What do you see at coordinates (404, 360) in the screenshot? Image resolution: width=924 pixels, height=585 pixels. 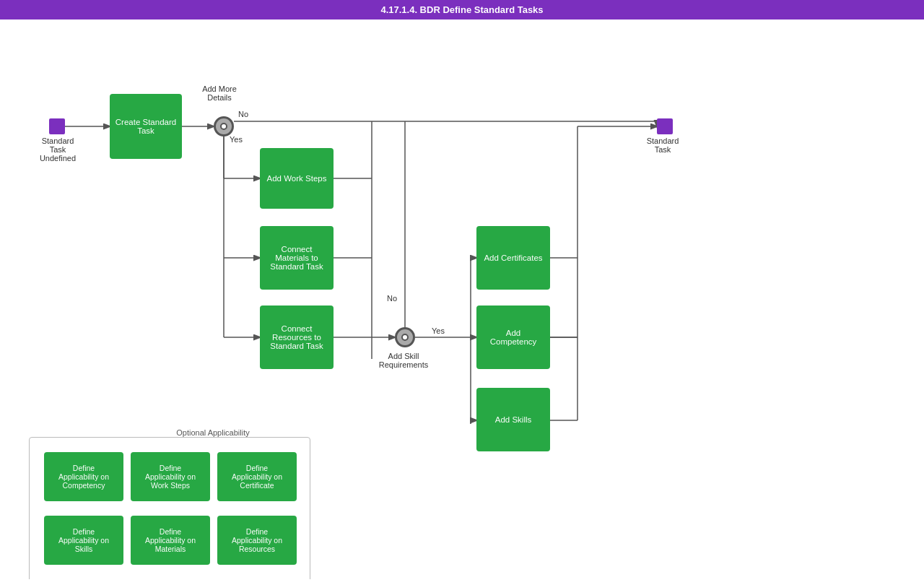 I see `gateway2-label: Add Skill Requirements` at bounding box center [404, 360].